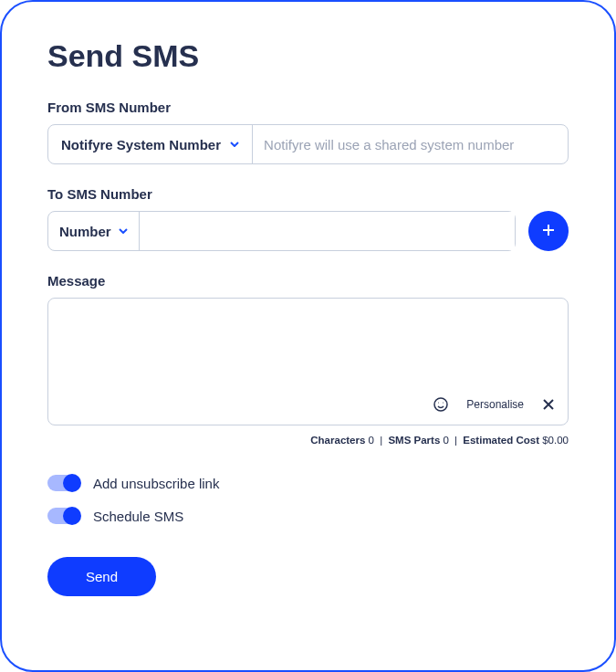  I want to click on parts-label: SMS Parts, so click(414, 440).